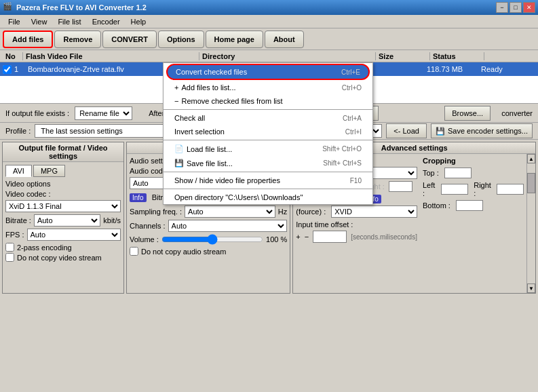 The height and width of the screenshot is (392, 538). I want to click on tab-mpg: MPG, so click(49, 171).